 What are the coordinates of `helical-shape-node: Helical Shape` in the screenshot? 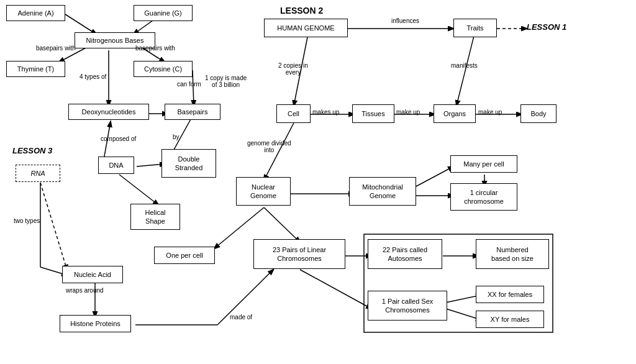 It's located at (155, 217).